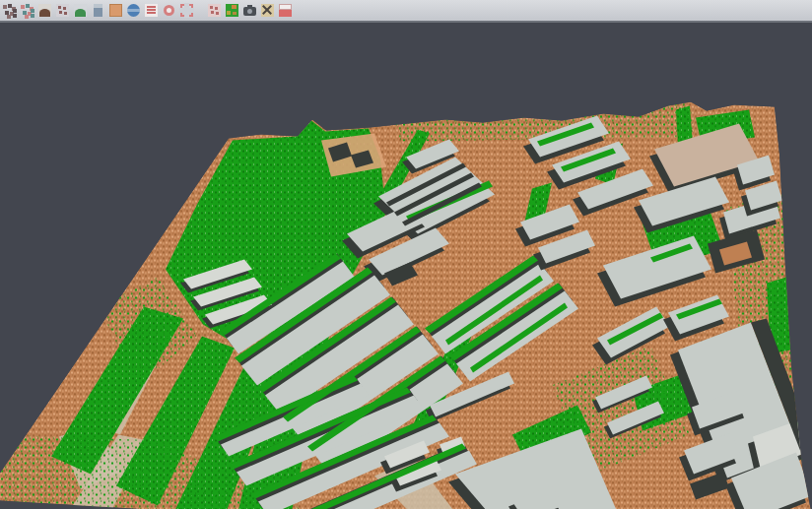 The width and height of the screenshot is (812, 509). What do you see at coordinates (250, 10) in the screenshot?
I see `camera-icon` at bounding box center [250, 10].